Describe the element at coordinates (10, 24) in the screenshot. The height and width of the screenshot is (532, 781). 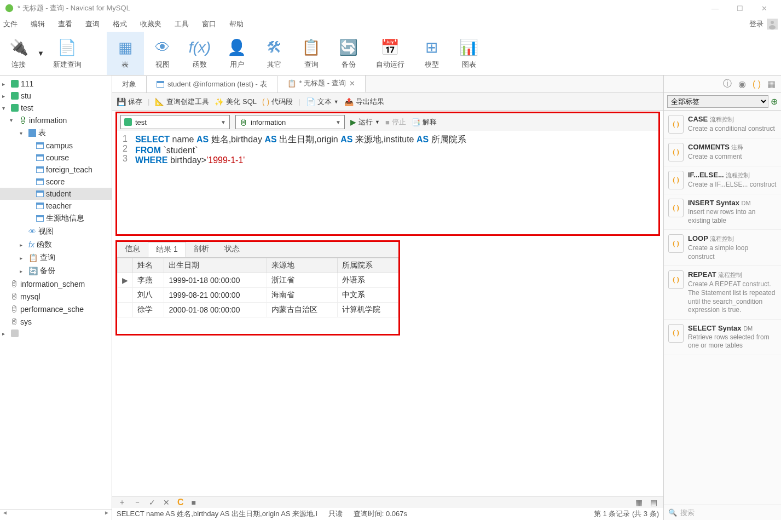
I see `menu-file: 文件` at that location.